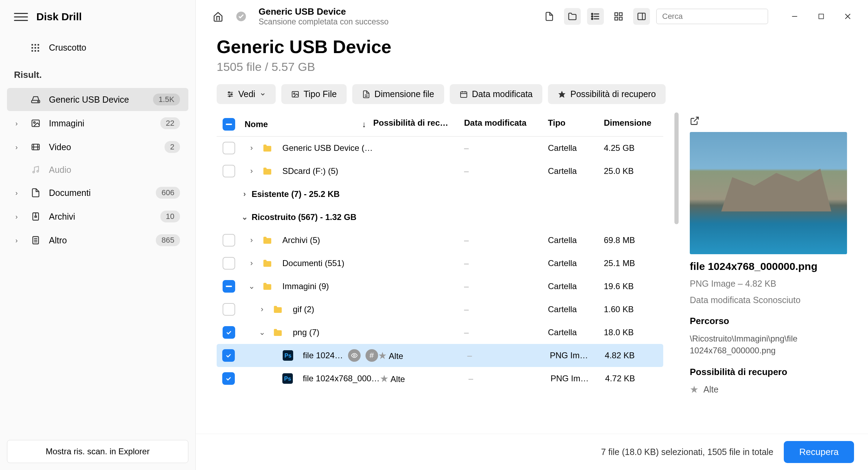 This screenshot has width=868, height=470. Describe the element at coordinates (677, 168) in the screenshot. I see `scrollbar-thumb` at that location.